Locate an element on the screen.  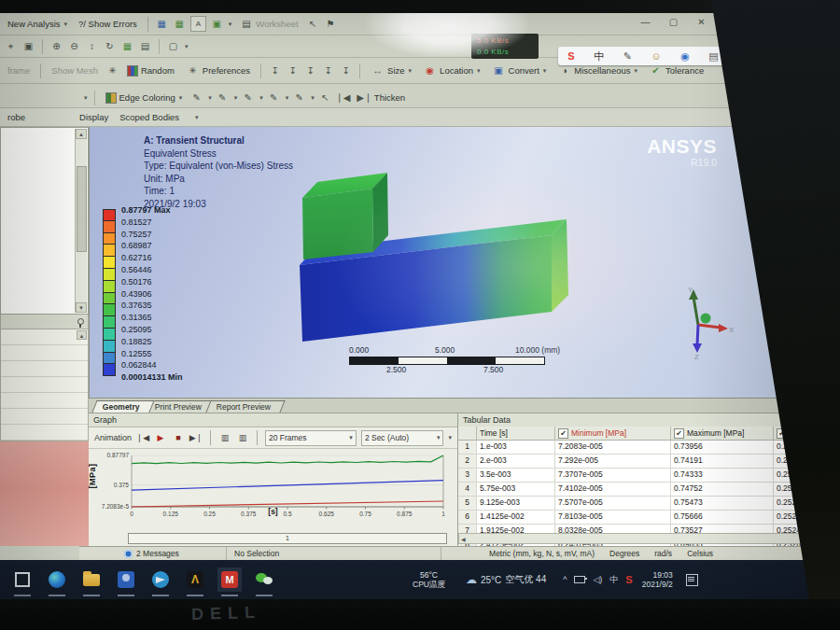
pen-icon: ✎ is located at coordinates (627, 56).